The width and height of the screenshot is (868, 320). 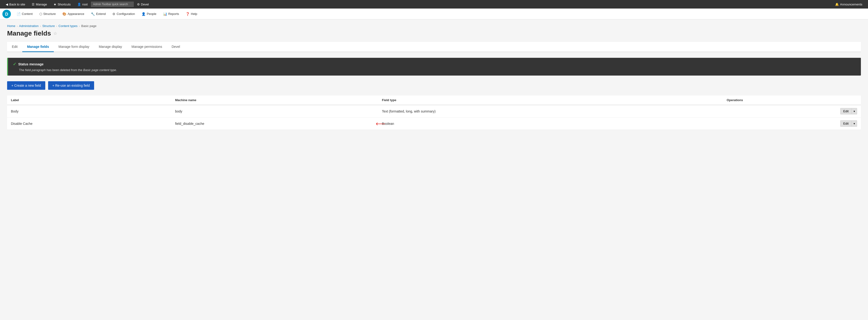 What do you see at coordinates (100, 70) in the screenshot?
I see `status-content-type: Basic page content type` at bounding box center [100, 70].